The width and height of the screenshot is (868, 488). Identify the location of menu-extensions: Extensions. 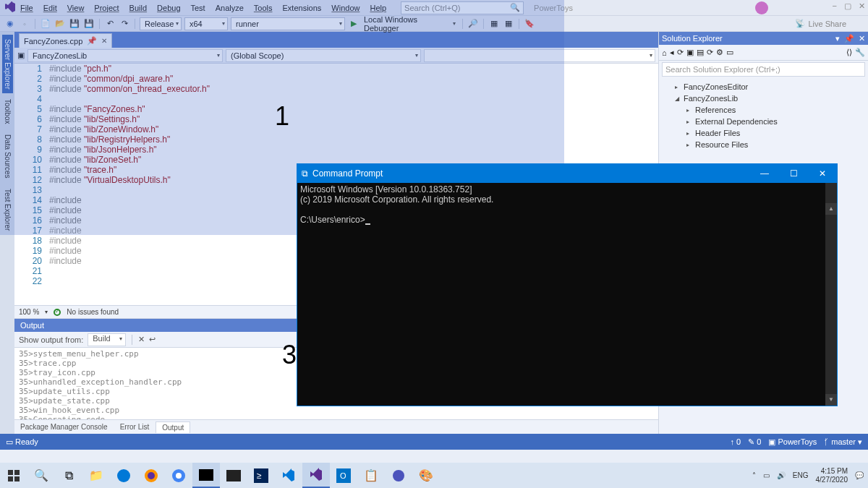
(302, 8).